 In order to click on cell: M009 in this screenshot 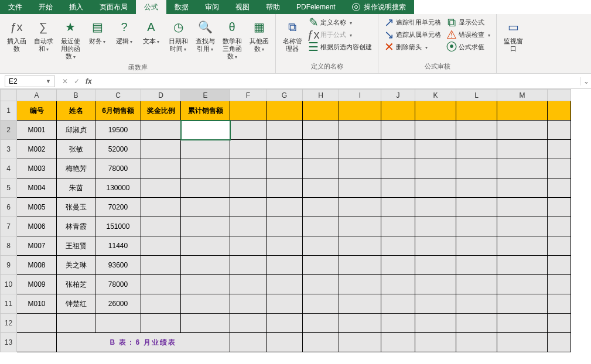, I will do `click(37, 284)`.